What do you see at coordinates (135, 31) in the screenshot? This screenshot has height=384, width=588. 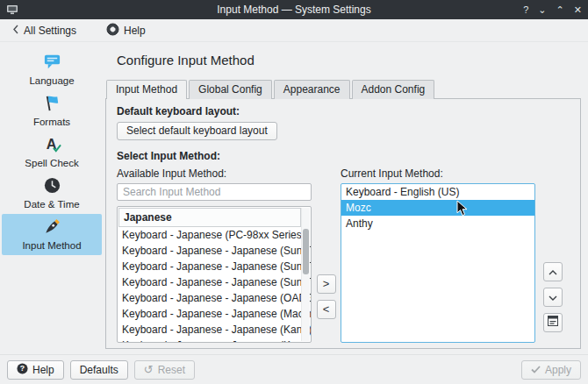 I see `toolbar-help-label: Help` at bounding box center [135, 31].